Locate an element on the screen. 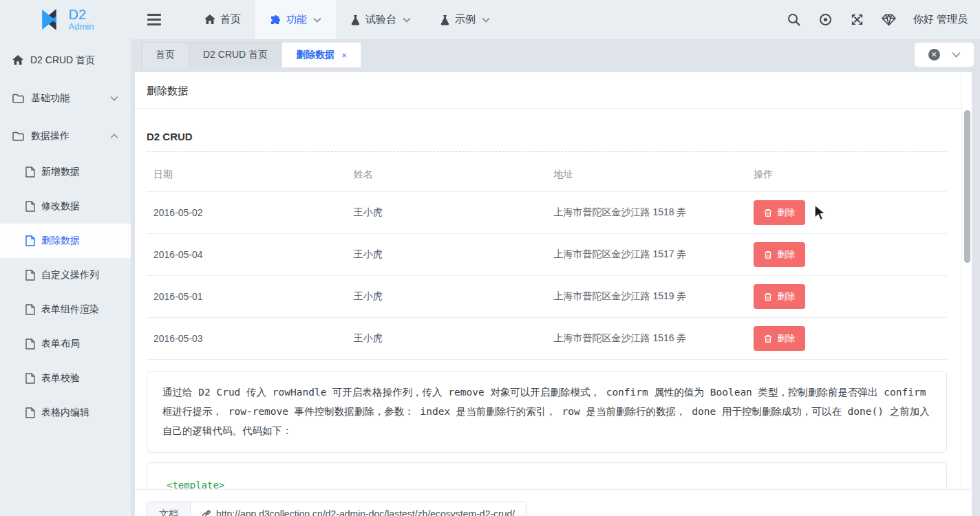  header-actions: 你好 管理员 is located at coordinates (881, 19).